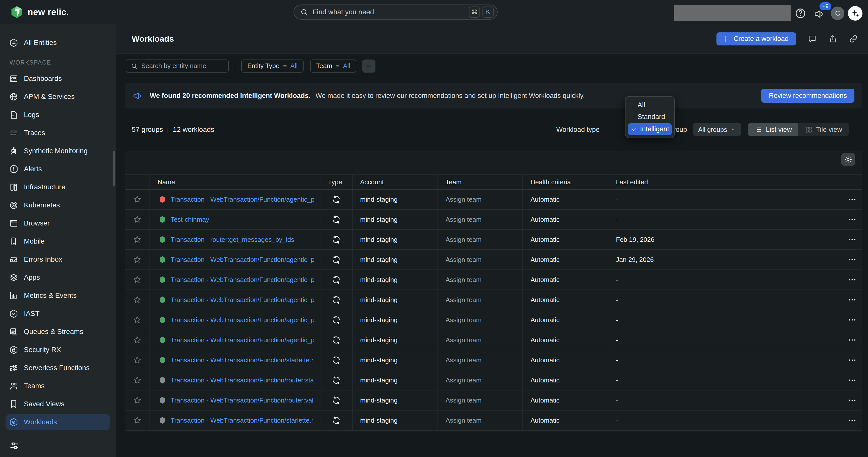 The width and height of the screenshot is (868, 457). What do you see at coordinates (14, 446) in the screenshot?
I see `sidebar-settings-icon` at bounding box center [14, 446].